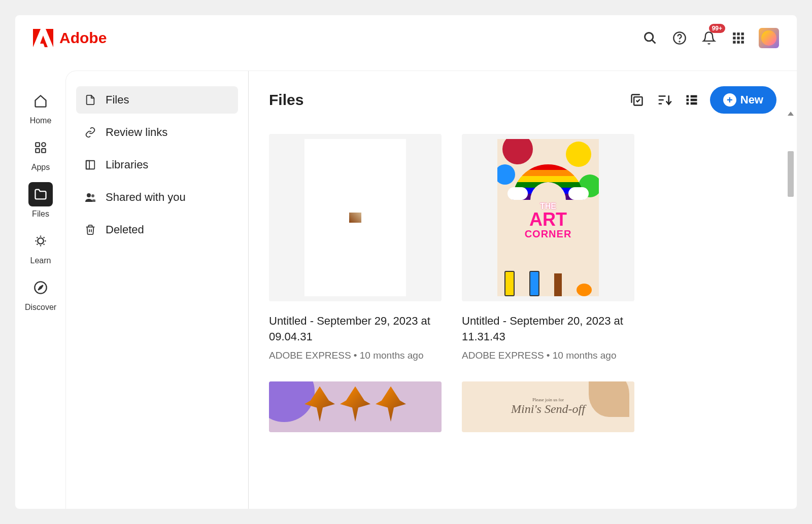 The height and width of the screenshot is (524, 812). I want to click on sidebar-deleted: Deleted, so click(157, 230).